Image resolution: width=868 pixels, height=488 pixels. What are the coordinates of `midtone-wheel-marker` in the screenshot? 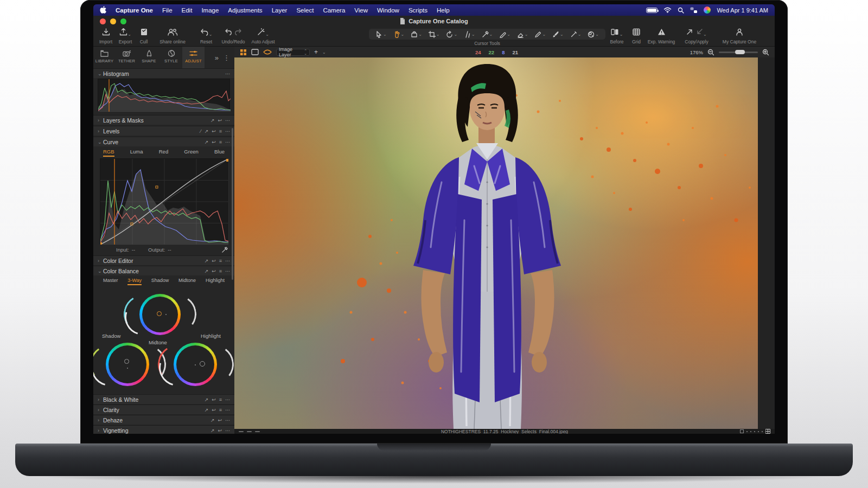 It's located at (159, 313).